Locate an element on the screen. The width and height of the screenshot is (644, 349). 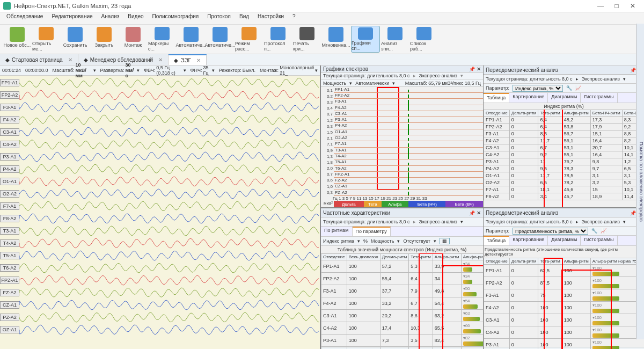
ribbon: Новое обс...Открыть ме...СохранитьЗакрыт… is located at coordinates (322, 40).